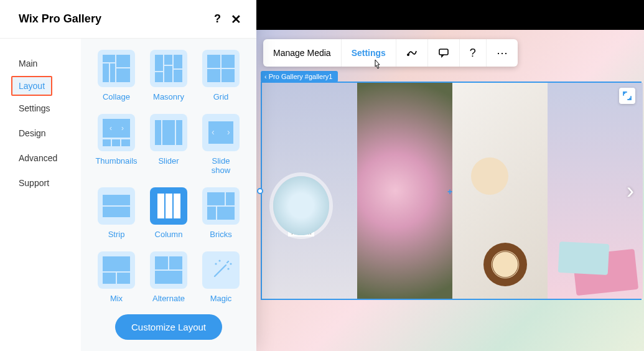 The width and height of the screenshot is (644, 351). I want to click on panel-header: Wix Pro Gallery ? ✕, so click(128, 19).